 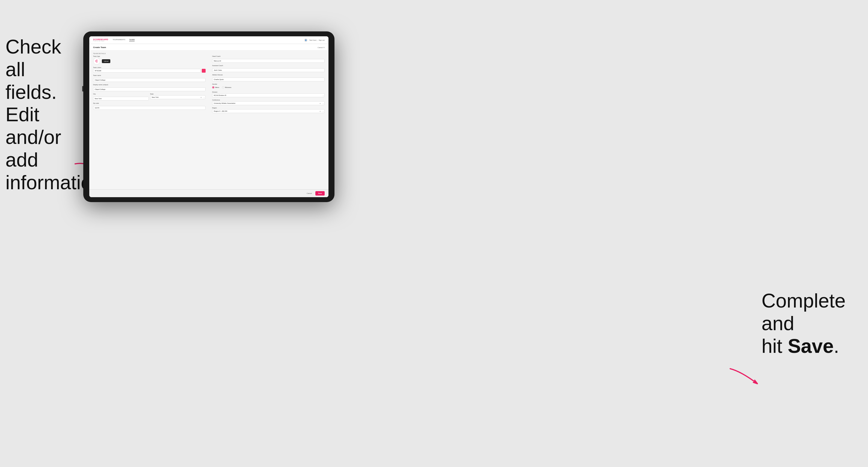 What do you see at coordinates (33, 69) in the screenshot?
I see `annotation-line1: Check all fields.` at bounding box center [33, 69].